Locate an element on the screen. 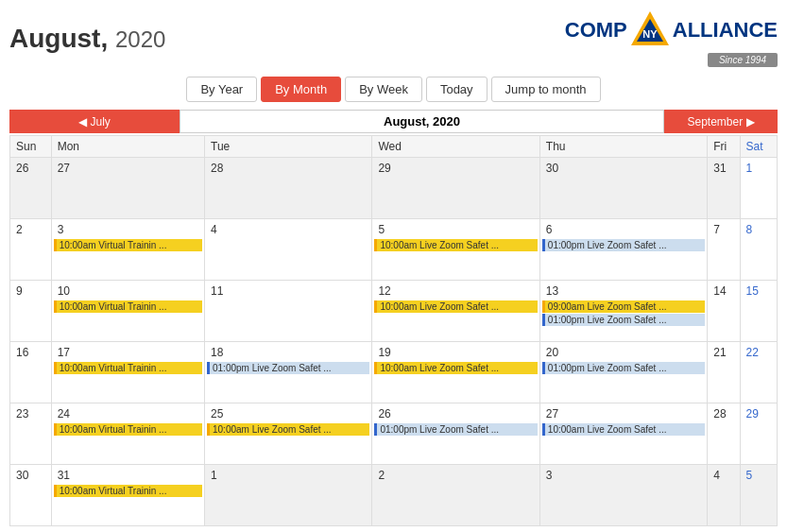 This screenshot has width=787, height=532. calendar-day: 22 is located at coordinates (758, 372).